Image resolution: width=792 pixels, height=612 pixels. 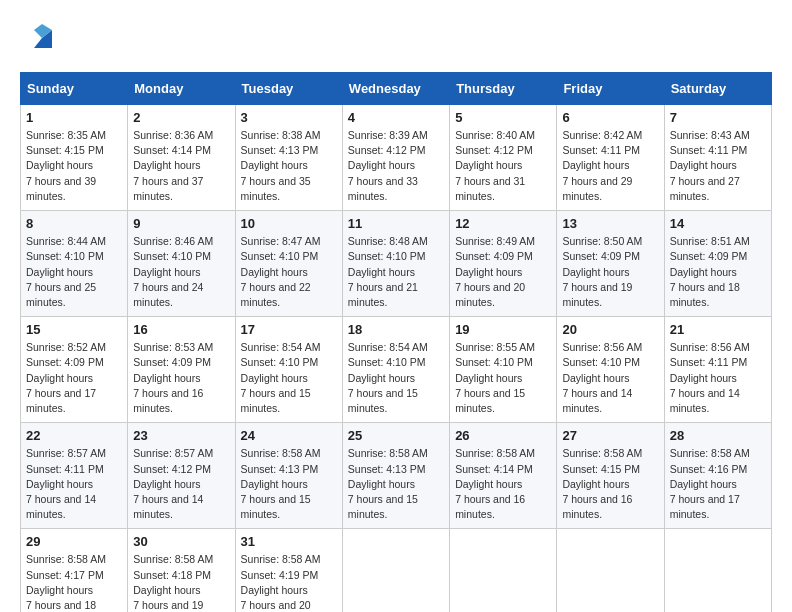 What do you see at coordinates (74, 378) in the screenshot?
I see `day-detail: Sunrise: 8:52 AM Sunset: 4:09 PM Dayligh…` at bounding box center [74, 378].